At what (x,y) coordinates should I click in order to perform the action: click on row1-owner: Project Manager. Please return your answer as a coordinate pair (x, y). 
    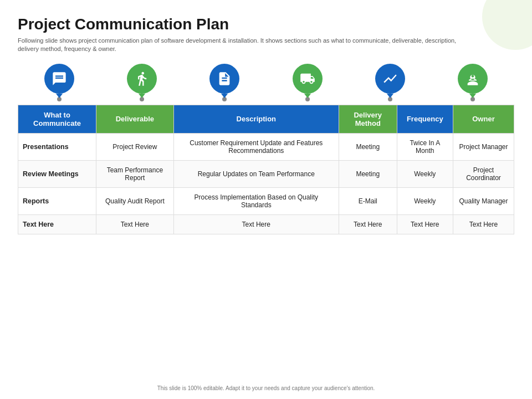
    Looking at the image, I should click on (483, 146).